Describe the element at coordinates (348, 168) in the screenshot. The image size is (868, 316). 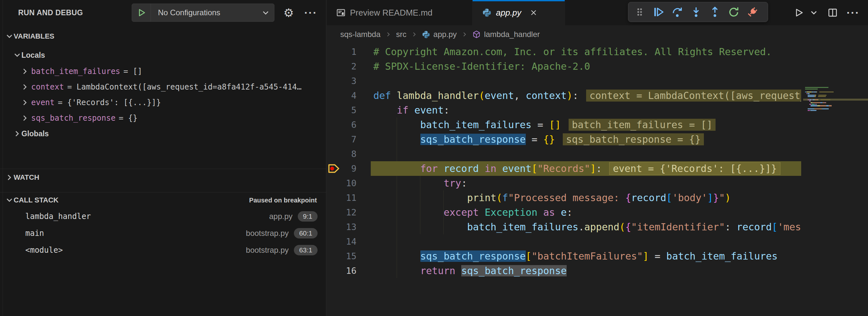
I see `line-number: 9` at that location.